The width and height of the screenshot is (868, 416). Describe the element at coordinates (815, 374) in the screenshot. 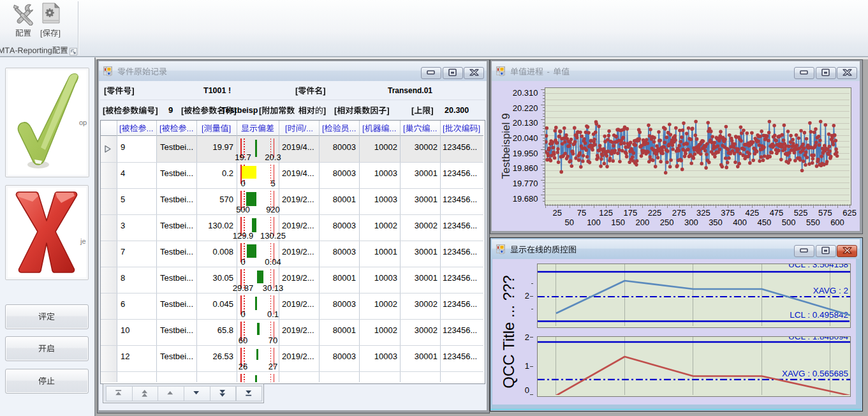

I see `svg-text: XAVG : 0.565685` at that location.